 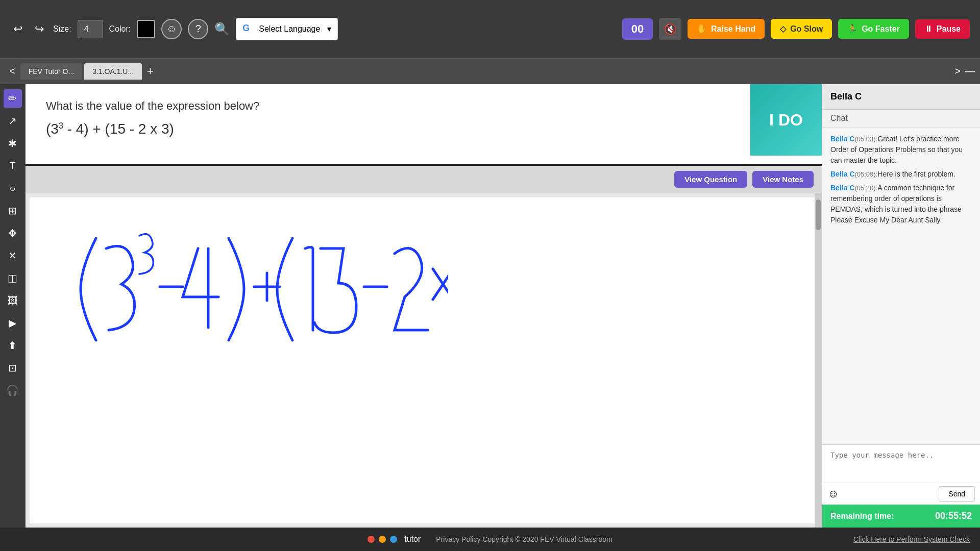 What do you see at coordinates (818, 215) in the screenshot?
I see `scrollbar-thumb` at bounding box center [818, 215].